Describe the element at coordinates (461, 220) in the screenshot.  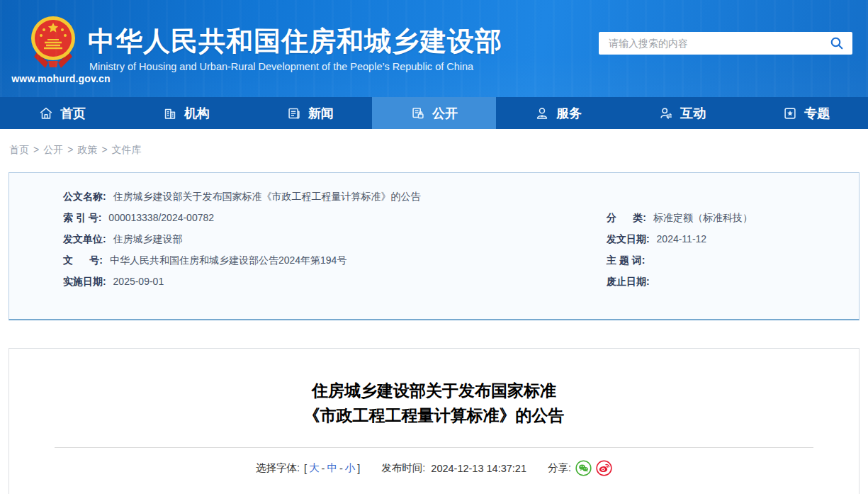
I see `info-row-index-category: 索 引 号: 000013338/2024-00782 分 类: 标准定额（标准…` at that location.